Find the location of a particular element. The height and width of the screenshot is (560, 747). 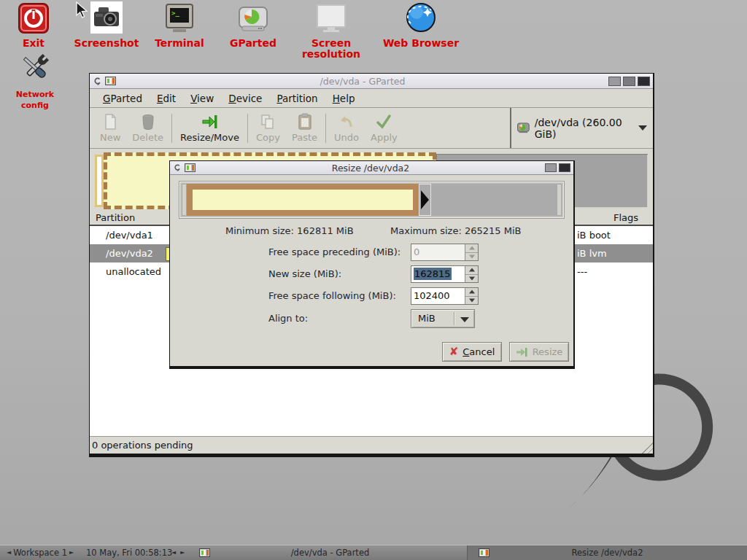

paste-icon is located at coordinates (305, 122).